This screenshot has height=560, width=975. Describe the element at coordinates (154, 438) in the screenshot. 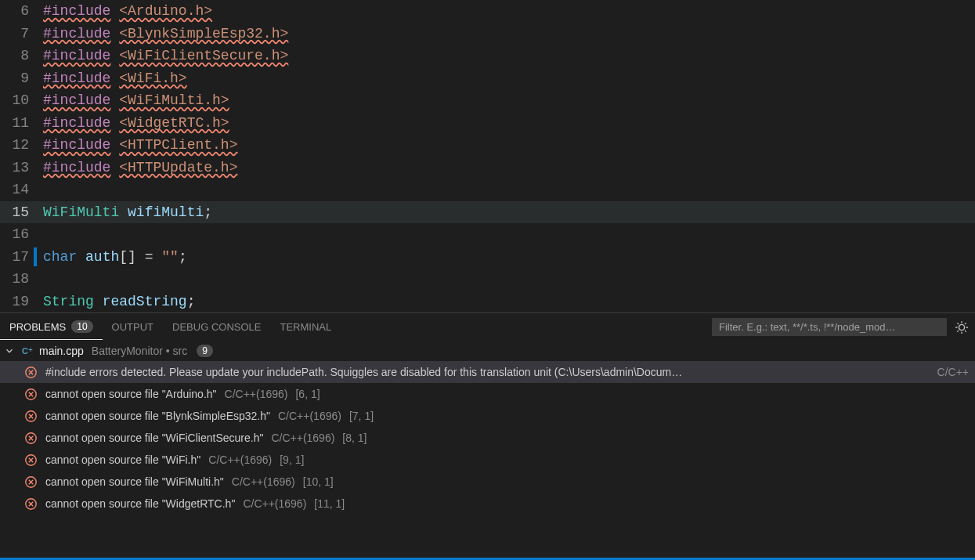

I see `problem-message: cannot open source file "WiFiClientSecur…` at that location.